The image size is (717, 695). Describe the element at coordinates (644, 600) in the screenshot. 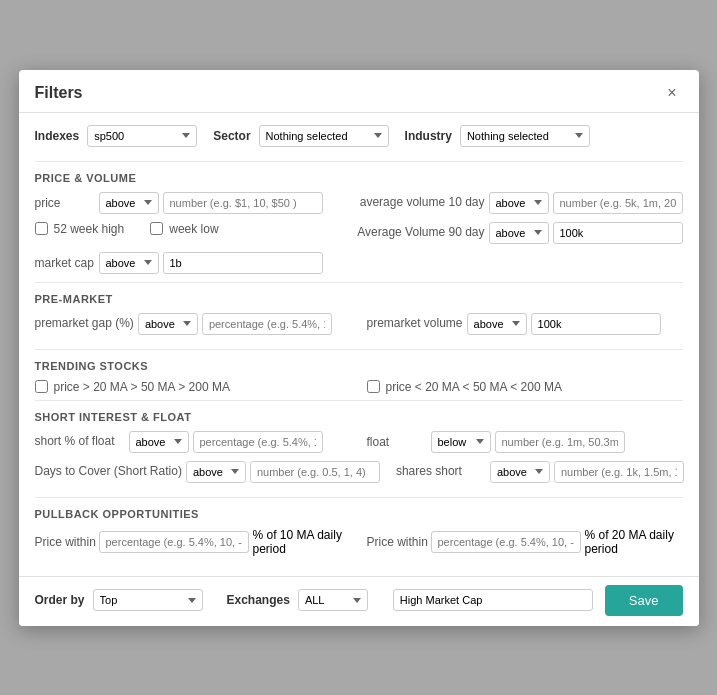

I see `save-button: Save` at that location.